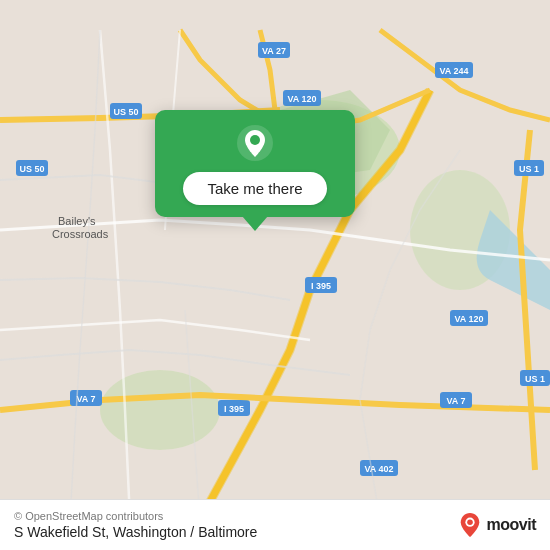 The width and height of the screenshot is (550, 550). I want to click on bottom-bar: © OpenStreetMap contributors S Wakefield…, so click(275, 524).